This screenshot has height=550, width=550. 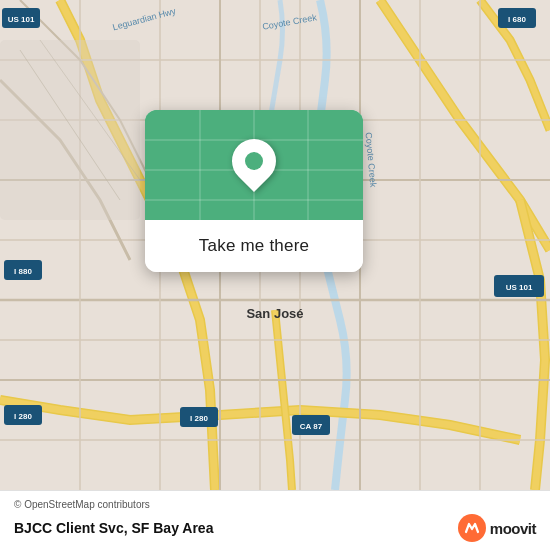 I want to click on svg-text: San José, so click(x=274, y=314).